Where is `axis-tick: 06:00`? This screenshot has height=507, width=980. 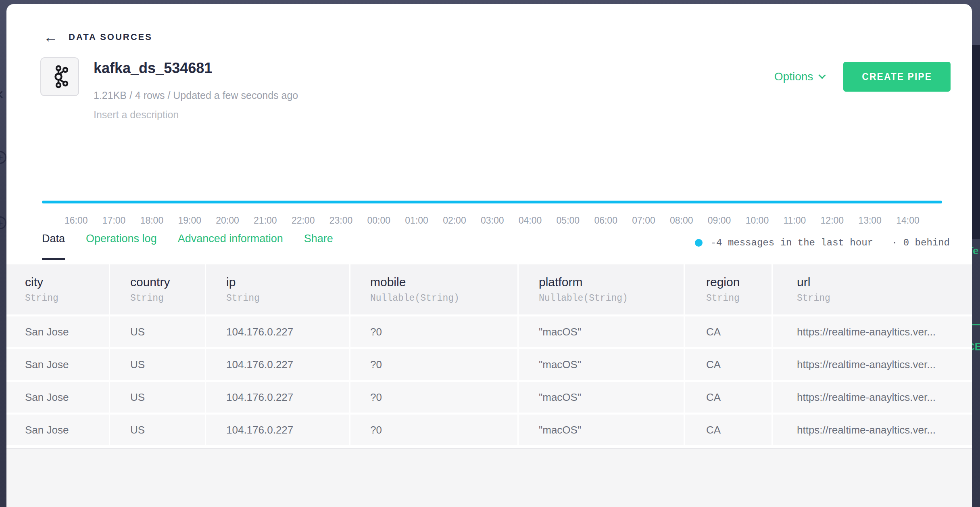
axis-tick: 06:00 is located at coordinates (606, 220).